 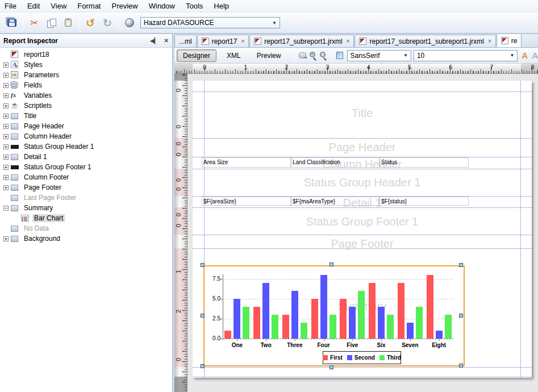 I want to click on ruler-number: 1, so click(x=178, y=272).